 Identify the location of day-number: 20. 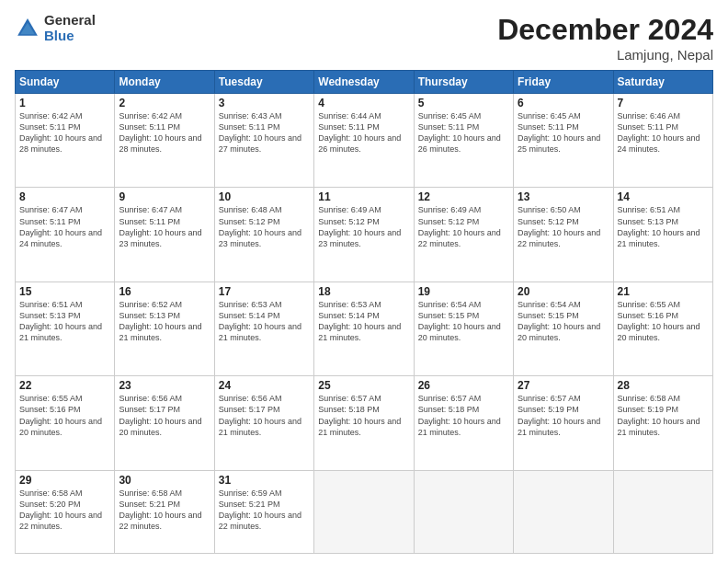
(563, 292).